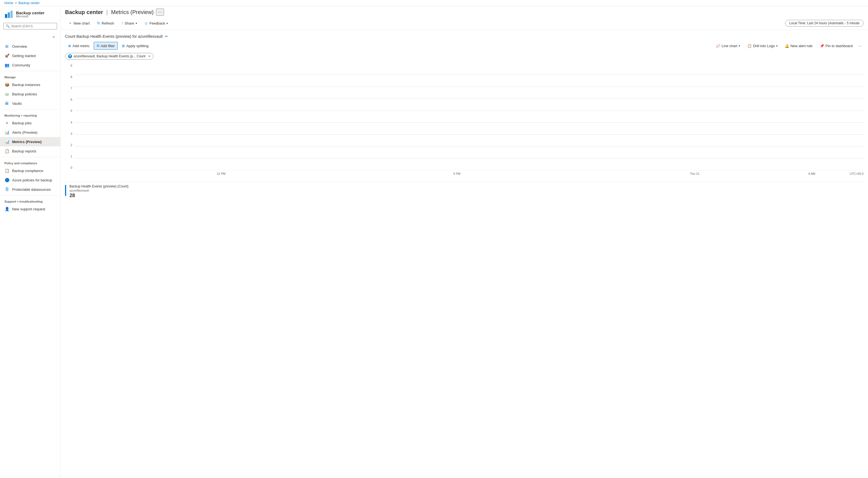 The image size is (868, 478). I want to click on more-options-button: ···, so click(160, 12).